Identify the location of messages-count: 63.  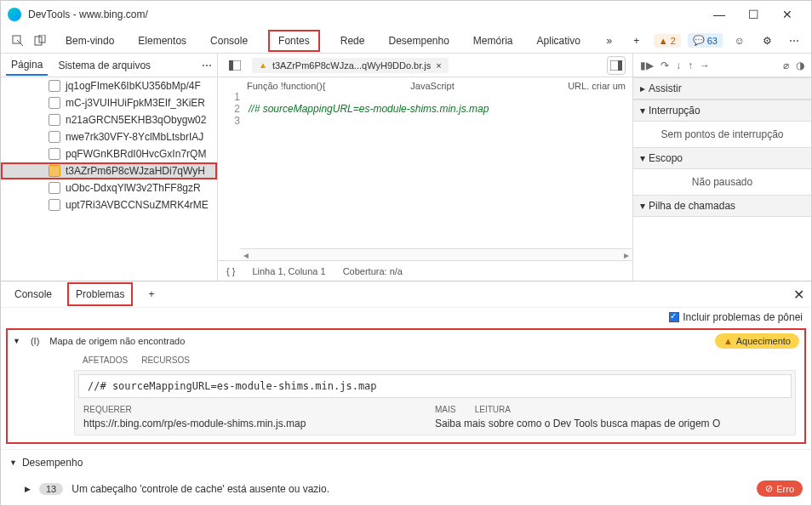
(712, 41).